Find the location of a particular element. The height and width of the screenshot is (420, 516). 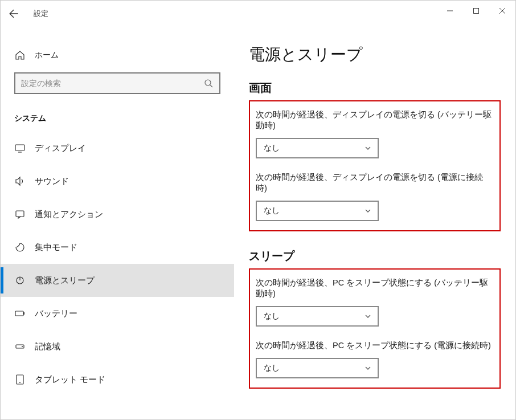

close-button is located at coordinates (502, 11).